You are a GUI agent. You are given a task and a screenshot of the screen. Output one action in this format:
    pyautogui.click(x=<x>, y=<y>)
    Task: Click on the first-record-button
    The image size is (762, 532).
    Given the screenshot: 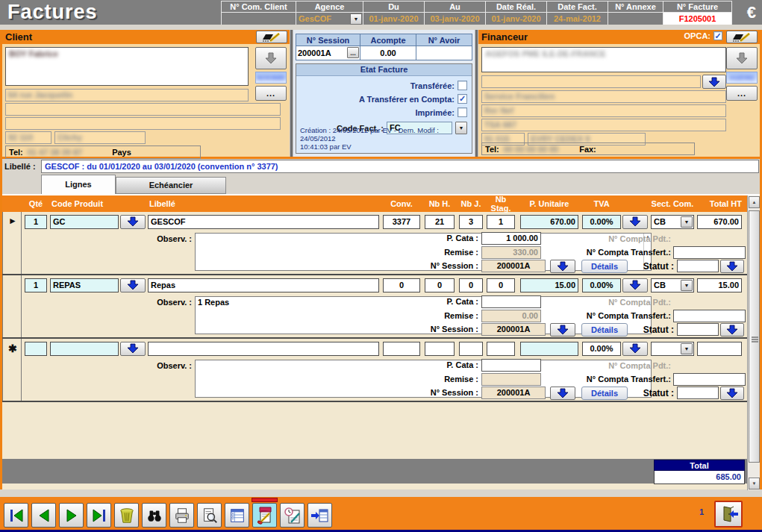 What is the action you would take?
    pyautogui.click(x=16, y=515)
    